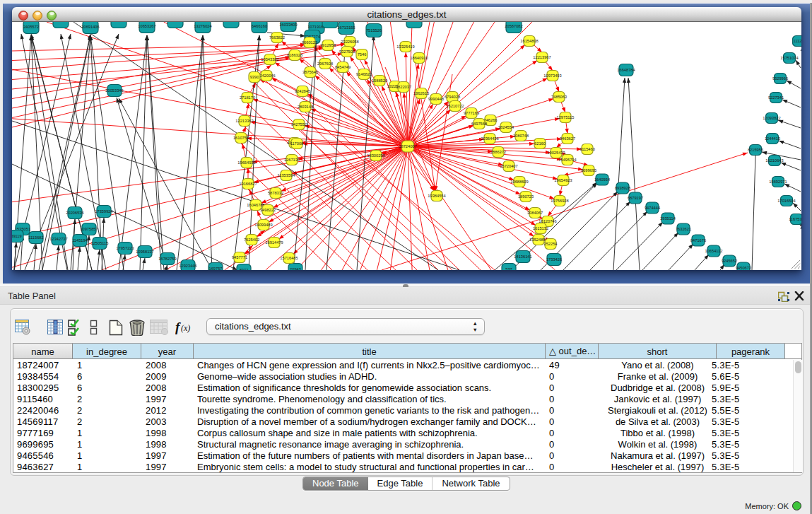 The width and height of the screenshot is (812, 514). Describe the element at coordinates (523, 257) in the screenshot. I see `svg-text: 14136141` at that location.